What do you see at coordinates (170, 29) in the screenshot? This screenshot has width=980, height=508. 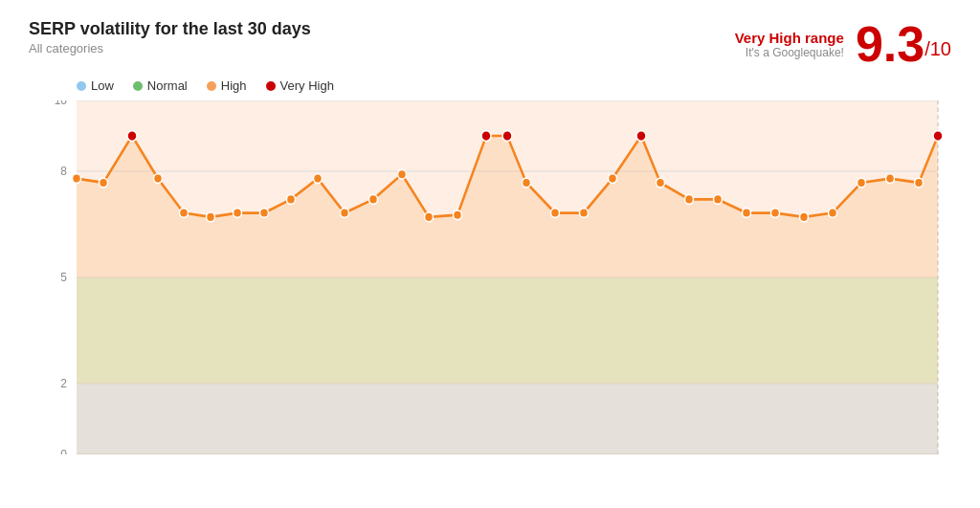 I see `page-title: SERP volatility for the last 30 days` at bounding box center [170, 29].